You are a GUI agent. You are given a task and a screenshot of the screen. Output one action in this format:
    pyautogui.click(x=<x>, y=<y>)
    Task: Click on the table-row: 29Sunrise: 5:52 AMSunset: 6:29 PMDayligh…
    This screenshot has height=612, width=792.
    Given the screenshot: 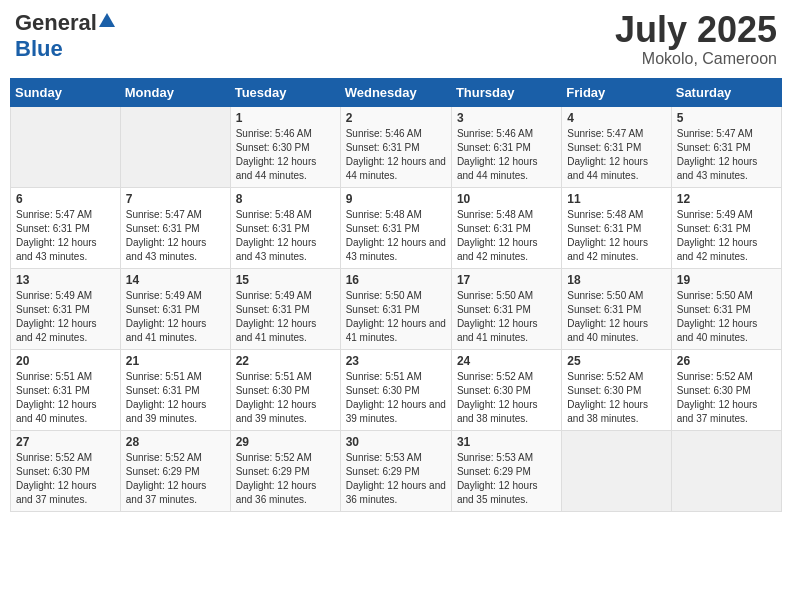 What is the action you would take?
    pyautogui.click(x=285, y=470)
    